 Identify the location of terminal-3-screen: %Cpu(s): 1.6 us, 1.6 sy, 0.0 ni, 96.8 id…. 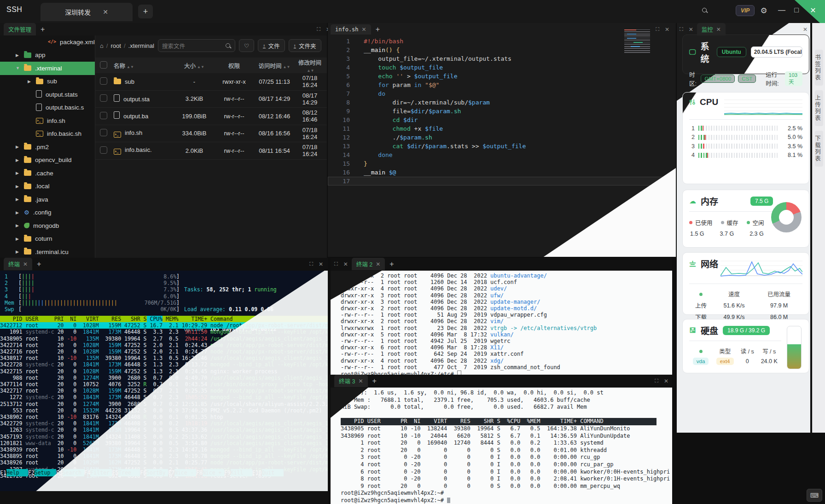
(501, 446).